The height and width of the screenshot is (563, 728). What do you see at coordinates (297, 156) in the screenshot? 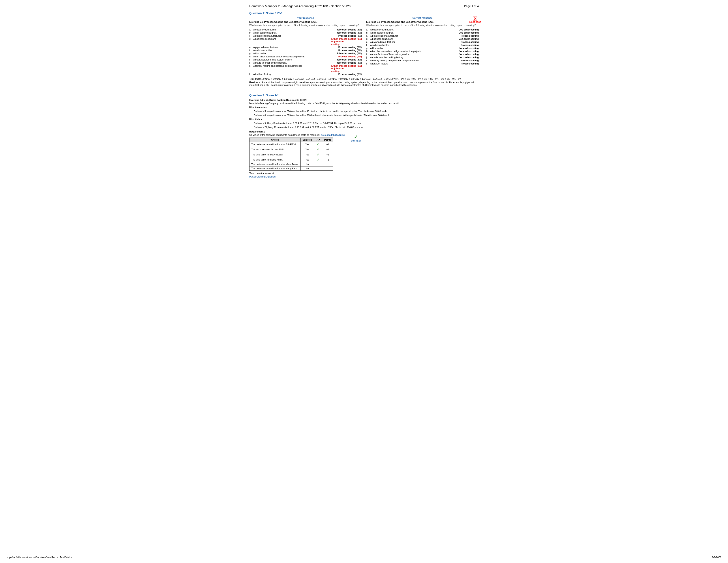
I see `req1-content: On which of the following documents woul…` at bounding box center [297, 156].